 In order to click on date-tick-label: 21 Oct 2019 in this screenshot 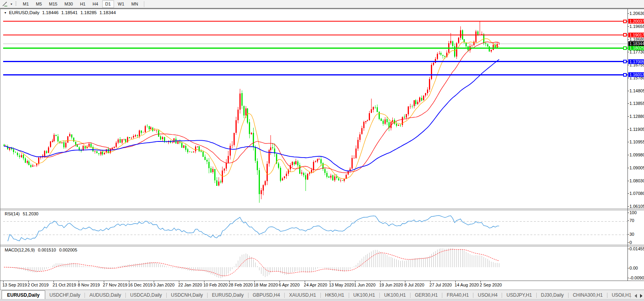, I will do `click(64, 285)`.